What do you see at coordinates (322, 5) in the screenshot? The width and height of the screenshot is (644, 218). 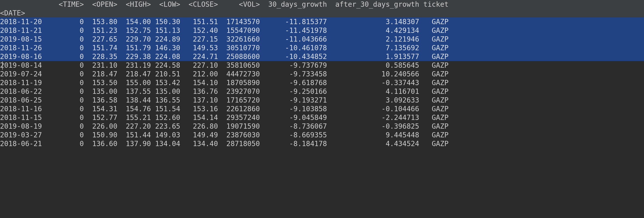 I see `header-columns-line: <TIME> <OPEN> <HIGH> <LOW> <CLOSE> <VOL>…` at bounding box center [322, 5].